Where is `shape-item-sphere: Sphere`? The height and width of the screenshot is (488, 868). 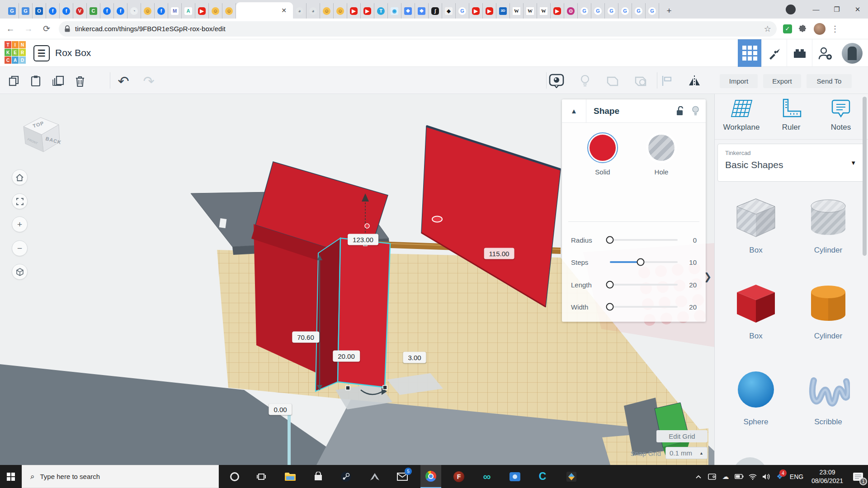
shape-item-sphere: Sphere is located at coordinates (756, 397).